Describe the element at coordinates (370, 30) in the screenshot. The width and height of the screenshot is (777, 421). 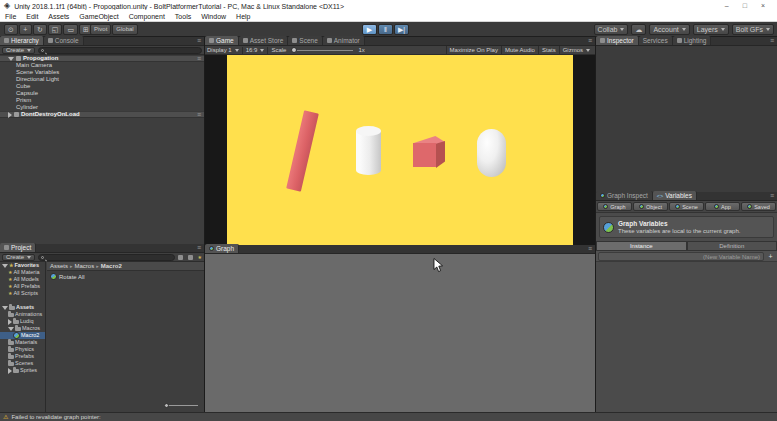
I see `play-button: ▶` at that location.